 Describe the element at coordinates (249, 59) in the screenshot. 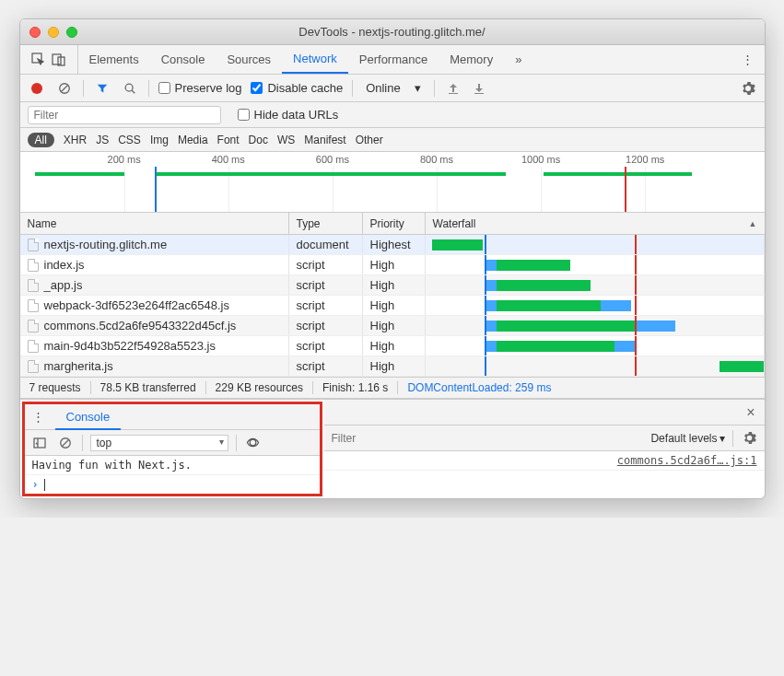

I see `tab-sources: Sources` at that location.